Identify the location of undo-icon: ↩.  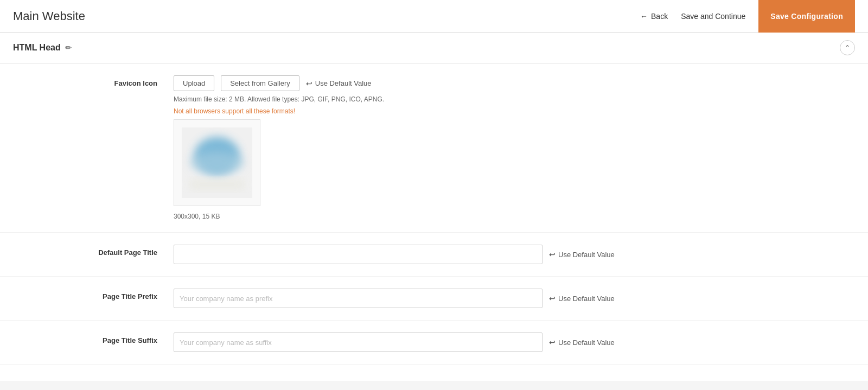
(309, 84).